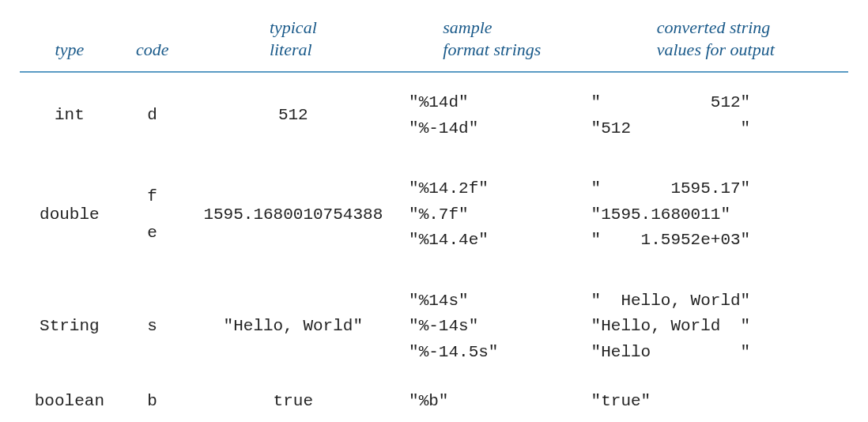 The width and height of the screenshot is (868, 422). I want to click on header-formats: sample format strings, so click(492, 42).